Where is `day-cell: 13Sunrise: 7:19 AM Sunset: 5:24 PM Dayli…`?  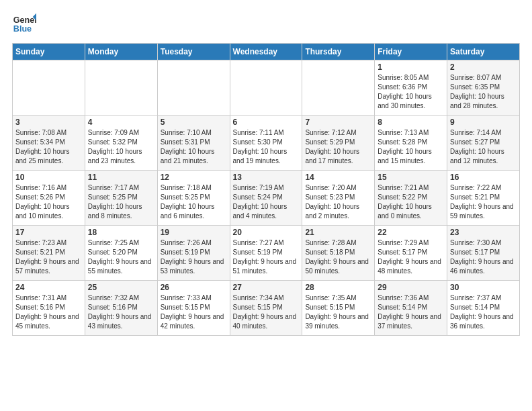
day-cell: 13Sunrise: 7:19 AM Sunset: 5:24 PM Dayli… is located at coordinates (266, 198).